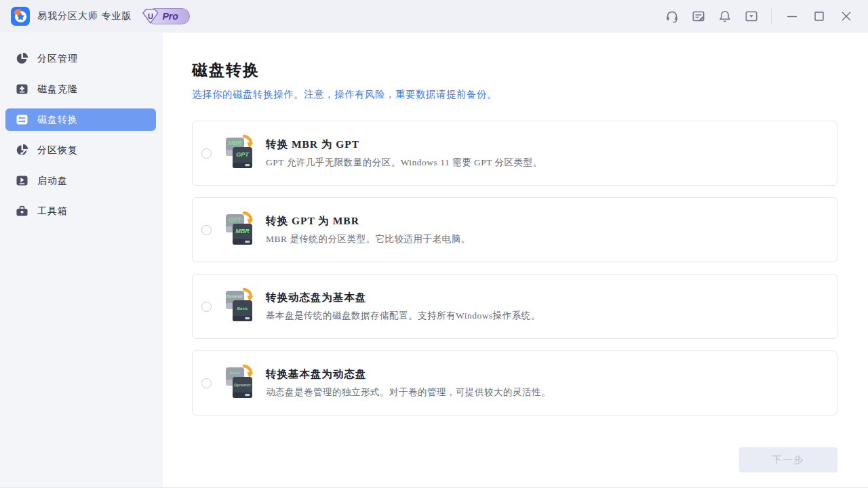  What do you see at coordinates (22, 89) in the screenshot?
I see `disk-clone-icon` at bounding box center [22, 89].